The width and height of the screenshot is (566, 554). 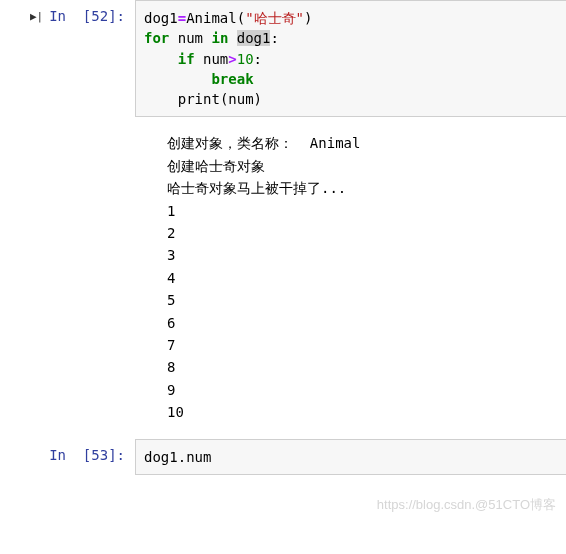 I want to click on code-num: 10, so click(x=246, y=59).